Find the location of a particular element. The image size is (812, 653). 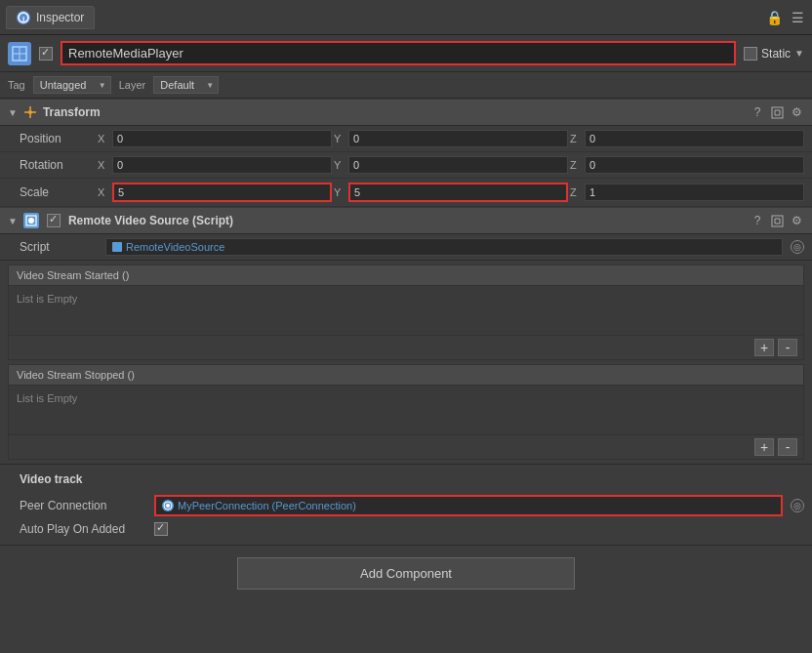

rotation-row: Rotation X Y Z is located at coordinates (406, 166).